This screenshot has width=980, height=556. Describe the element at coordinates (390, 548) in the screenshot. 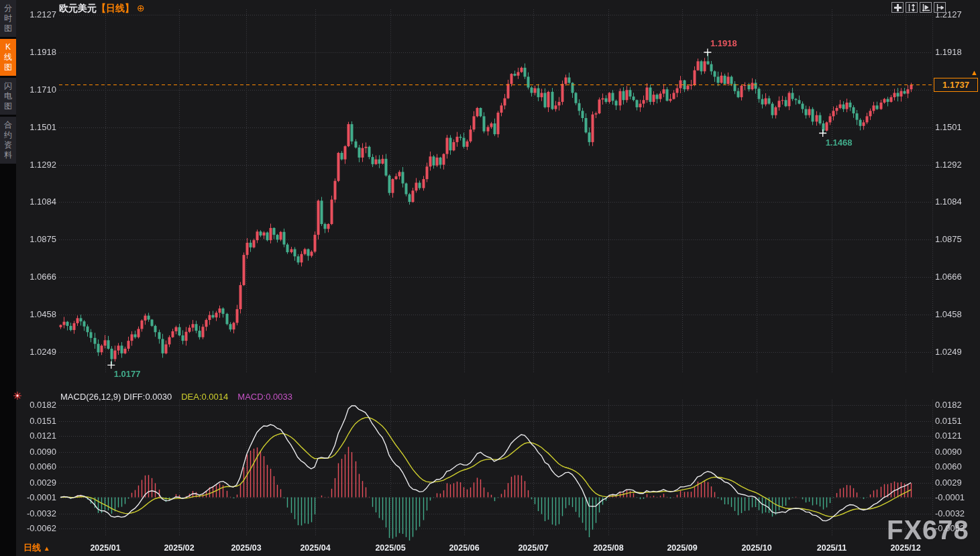

I see `x-axis-month-label: 2025/05` at that location.